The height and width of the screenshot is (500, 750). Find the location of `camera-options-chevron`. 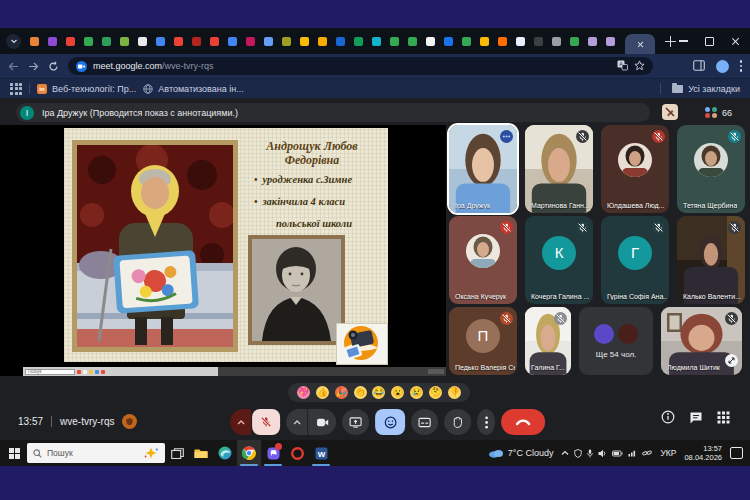

camera-options-chevron is located at coordinates (296, 422).